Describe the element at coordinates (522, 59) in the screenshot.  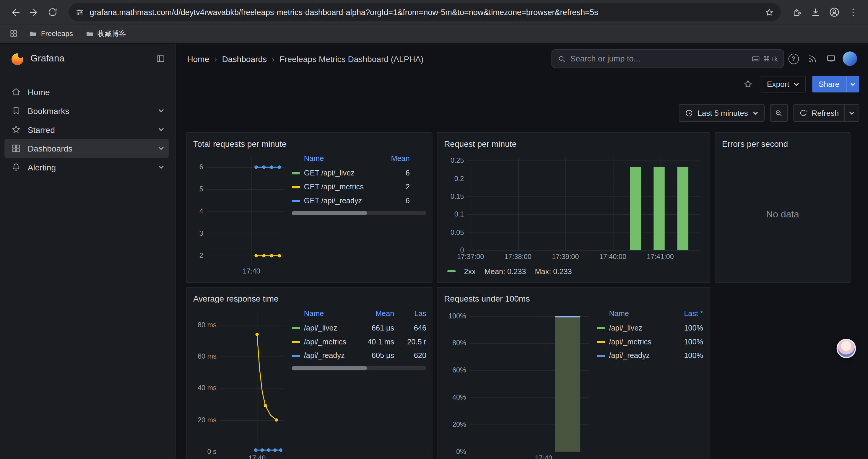
I see `grafana-topnav: Home › Dashboards › Freeleaps Metrics Da…` at that location.